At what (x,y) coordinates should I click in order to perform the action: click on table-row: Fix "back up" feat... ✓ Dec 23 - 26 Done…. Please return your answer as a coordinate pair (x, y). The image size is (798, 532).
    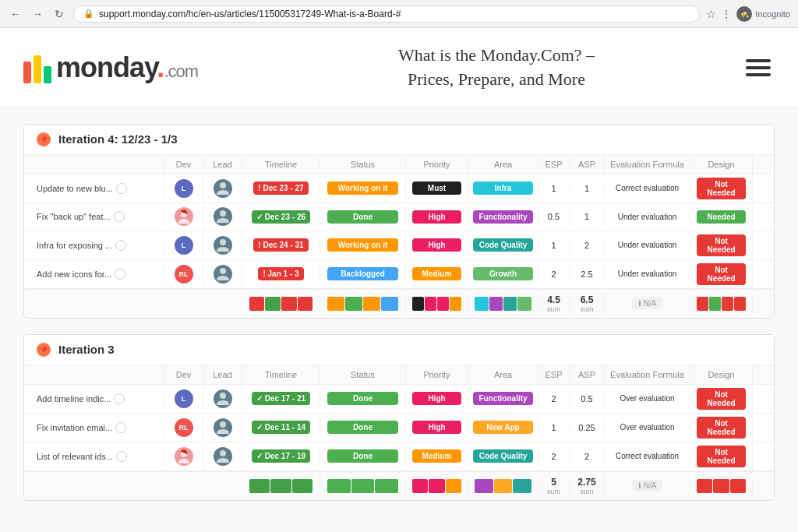
    Looking at the image, I should click on (399, 217).